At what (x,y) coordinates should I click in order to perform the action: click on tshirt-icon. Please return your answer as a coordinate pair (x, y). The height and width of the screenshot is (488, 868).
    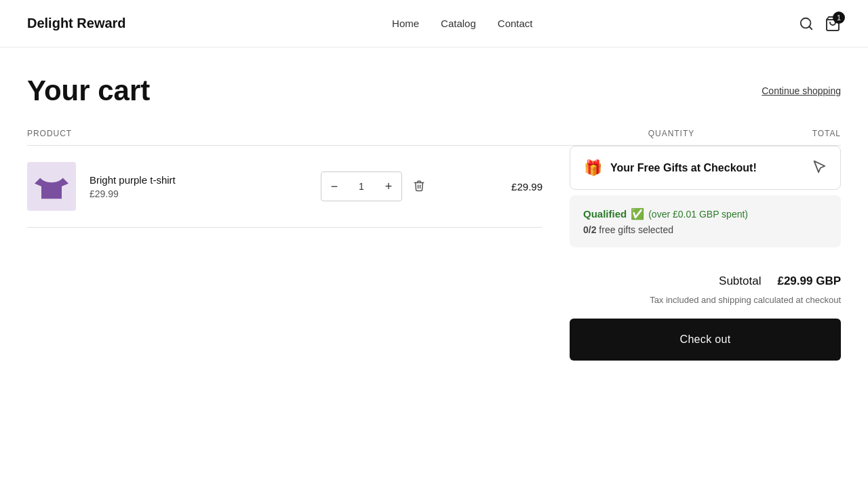
    Looking at the image, I should click on (52, 186).